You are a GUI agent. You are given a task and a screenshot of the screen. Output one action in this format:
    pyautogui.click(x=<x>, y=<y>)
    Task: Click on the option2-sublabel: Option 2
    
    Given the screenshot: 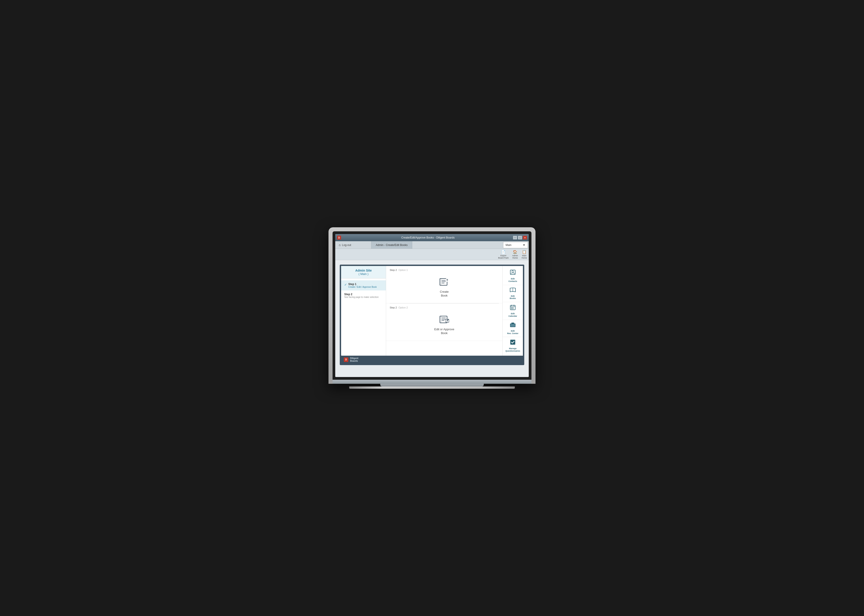 What is the action you would take?
    pyautogui.click(x=403, y=307)
    